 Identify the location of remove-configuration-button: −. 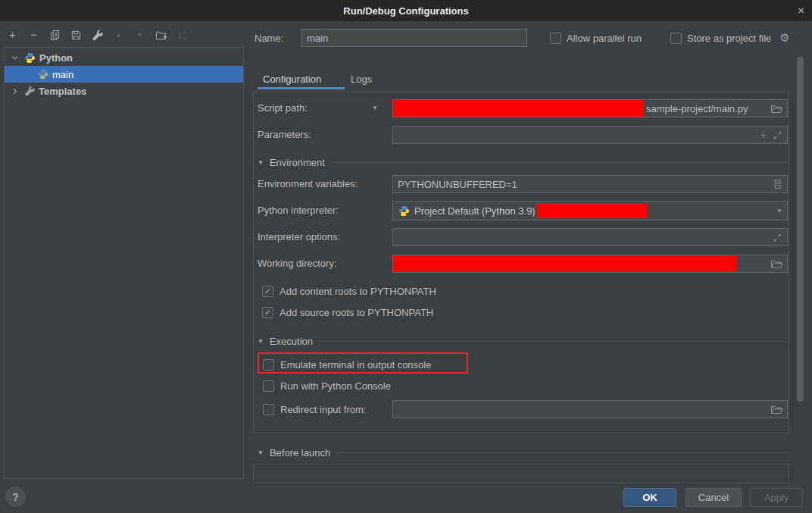
(33, 35).